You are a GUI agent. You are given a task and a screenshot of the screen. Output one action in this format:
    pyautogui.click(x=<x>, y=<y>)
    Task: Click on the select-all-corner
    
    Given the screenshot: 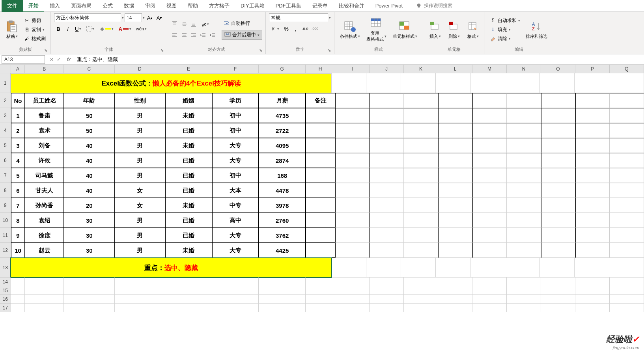 What is the action you would take?
    pyautogui.click(x=6, y=69)
    